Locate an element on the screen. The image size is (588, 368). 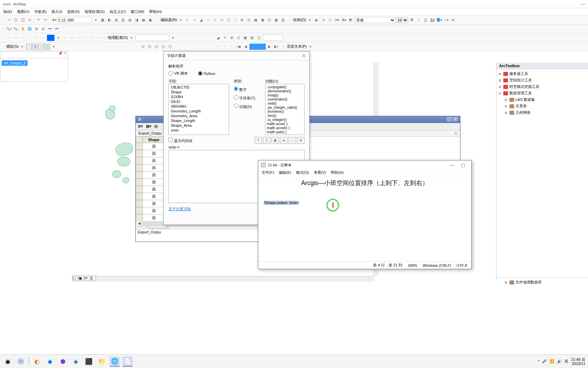
pin-icon: 📌 is located at coordinates (60, 55).